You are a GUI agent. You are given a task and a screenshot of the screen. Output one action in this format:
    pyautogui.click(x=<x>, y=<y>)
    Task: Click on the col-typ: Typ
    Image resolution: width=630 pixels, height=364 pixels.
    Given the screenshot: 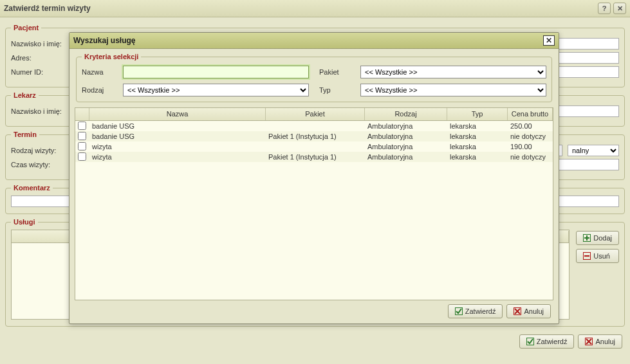 What is the action you would take?
    pyautogui.click(x=477, y=114)
    